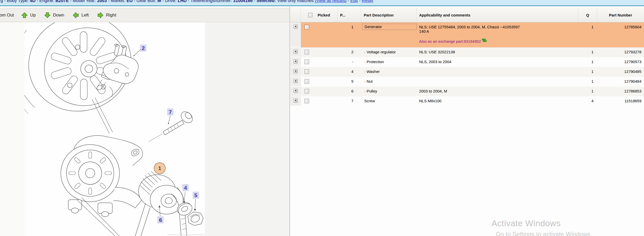 The height and width of the screenshot is (236, 644). Describe the element at coordinates (47, 15) in the screenshot. I see `arrow-down-icon` at that location.